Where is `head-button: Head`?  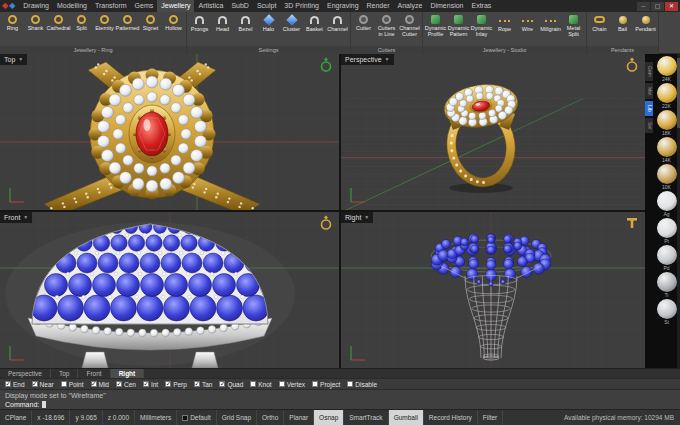
head-button: Head is located at coordinates (222, 23).